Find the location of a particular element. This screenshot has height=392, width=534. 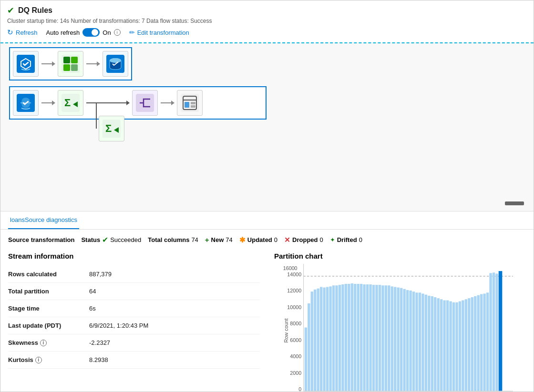

branch-node: Σ is located at coordinates (112, 129).